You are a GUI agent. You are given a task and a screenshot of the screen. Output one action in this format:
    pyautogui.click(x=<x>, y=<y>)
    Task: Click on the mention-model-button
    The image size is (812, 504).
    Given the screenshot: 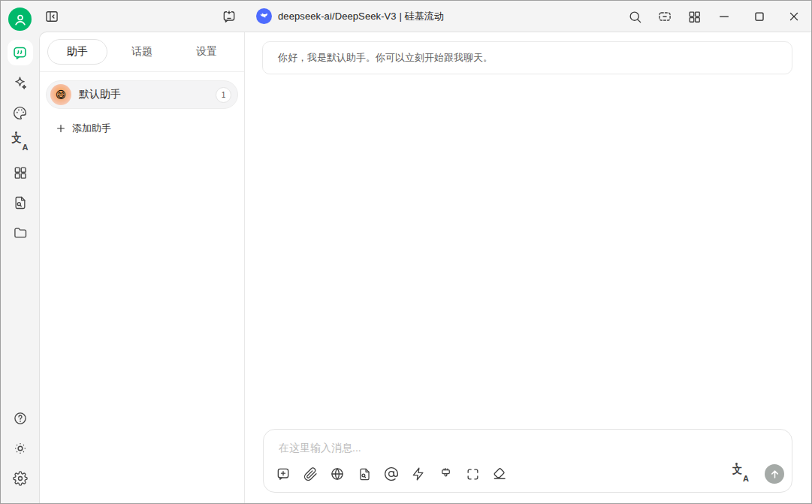 What is the action you would take?
    pyautogui.click(x=391, y=474)
    